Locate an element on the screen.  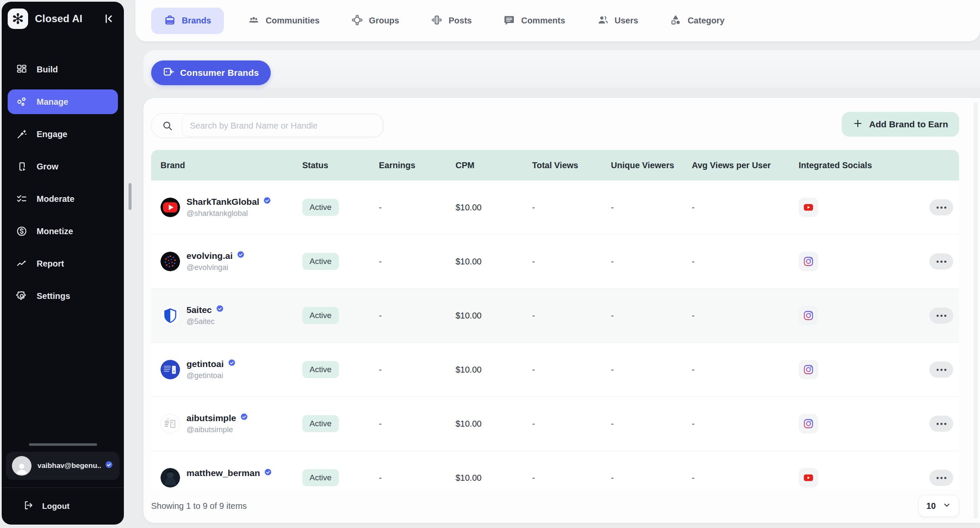
page-size-select: 10 is located at coordinates (939, 506).